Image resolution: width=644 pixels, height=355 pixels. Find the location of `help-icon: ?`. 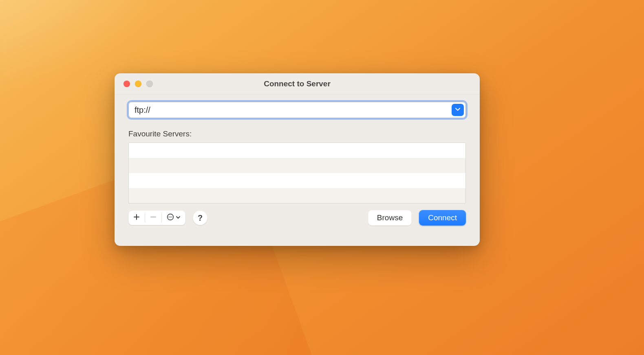

help-icon: ? is located at coordinates (200, 218).